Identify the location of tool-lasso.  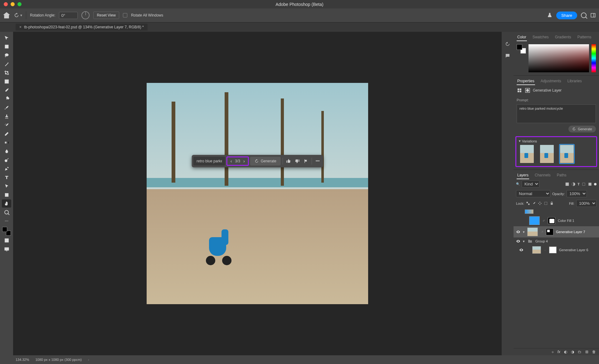
(7, 55).